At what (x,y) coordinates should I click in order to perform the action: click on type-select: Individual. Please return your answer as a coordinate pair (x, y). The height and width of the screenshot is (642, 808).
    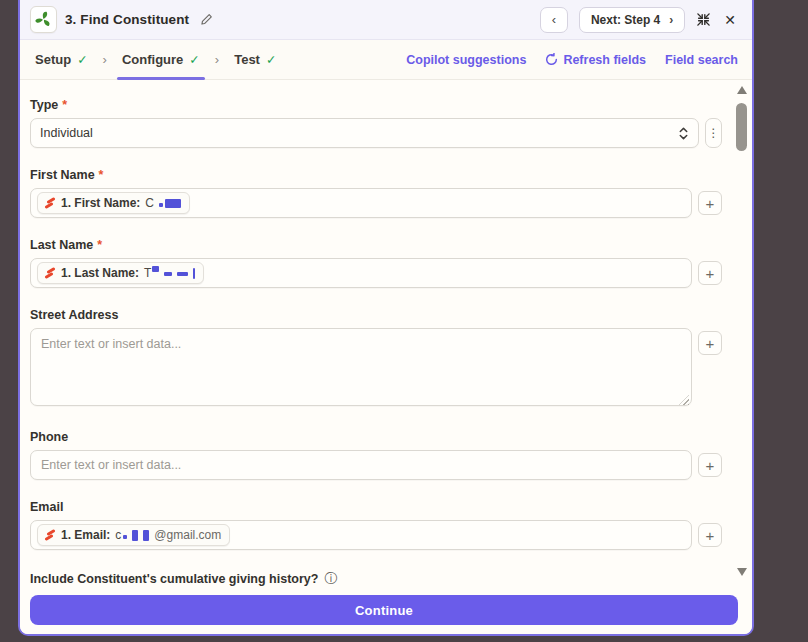
    Looking at the image, I should click on (364, 133).